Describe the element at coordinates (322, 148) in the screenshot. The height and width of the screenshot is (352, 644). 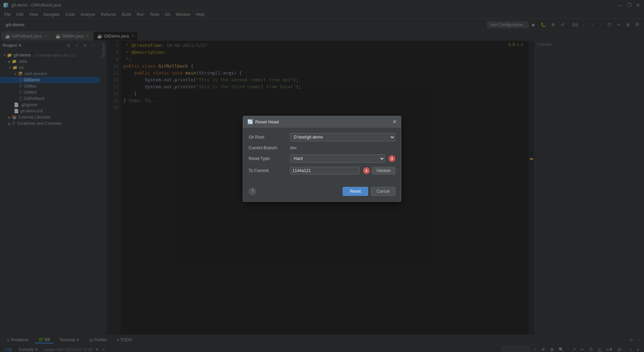
I see `dialog-branch-row: Current Branch: dev` at that location.